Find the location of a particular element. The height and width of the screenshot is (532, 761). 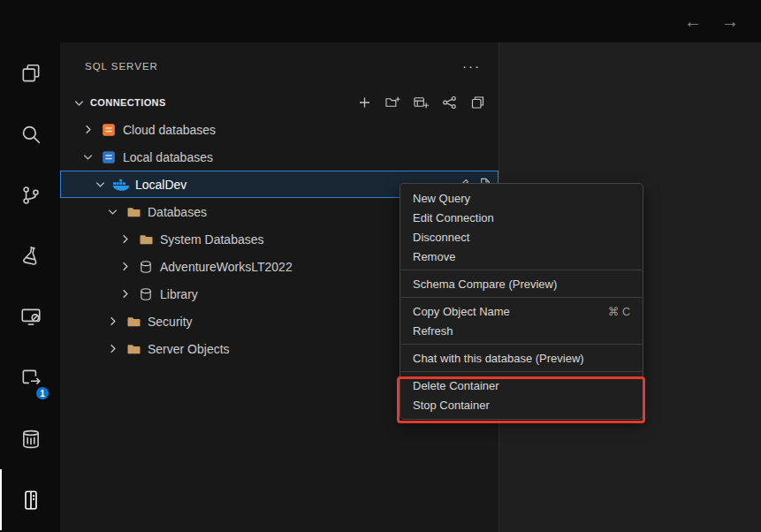

title-bar: ← → is located at coordinates (380, 21).